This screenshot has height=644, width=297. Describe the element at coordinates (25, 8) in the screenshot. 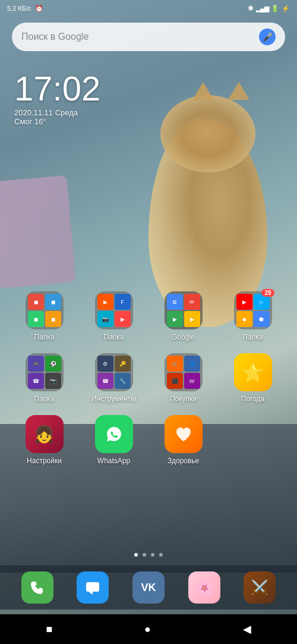

I see `status-left: 5,2 КБ/с ⏰` at that location.